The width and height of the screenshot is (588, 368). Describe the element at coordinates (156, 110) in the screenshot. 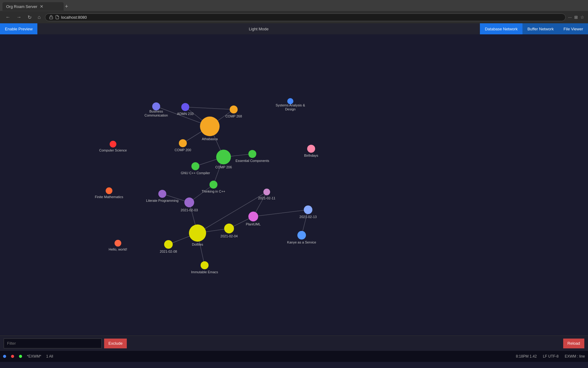

I see `node-business_comm: BusinessCommunication` at that location.